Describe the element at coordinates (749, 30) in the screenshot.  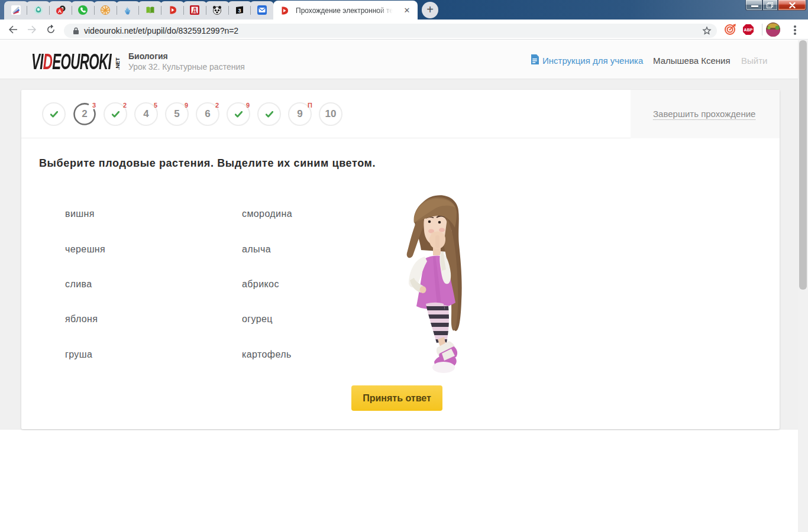
I see `svg-text: ABP` at that location.